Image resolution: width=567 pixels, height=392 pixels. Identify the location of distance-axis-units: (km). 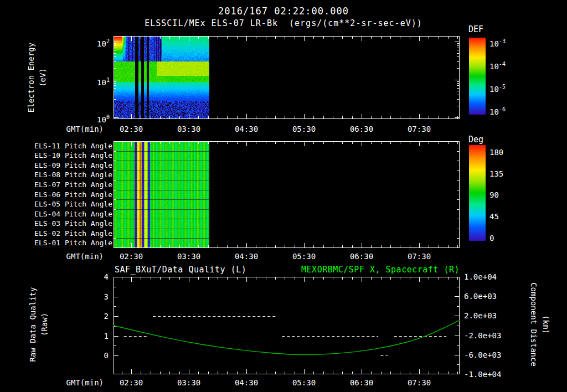
(546, 324).